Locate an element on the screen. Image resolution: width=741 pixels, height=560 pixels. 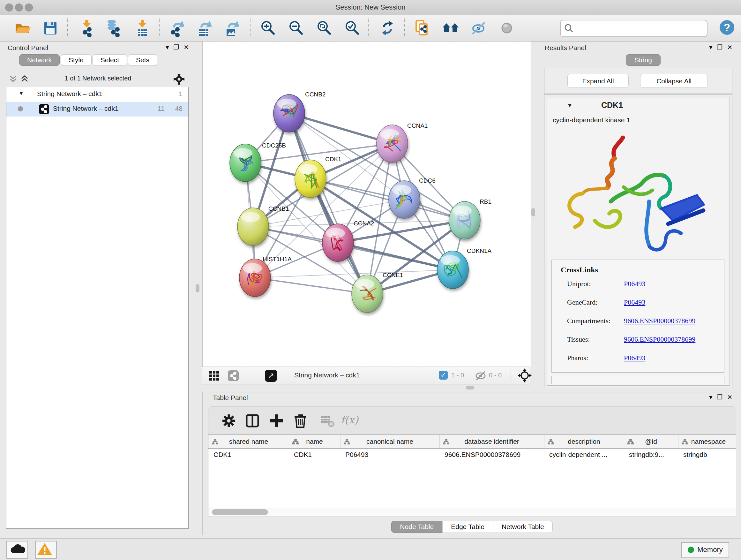
selected-nodes-checkbox-icon: ✓ is located at coordinates (444, 375).